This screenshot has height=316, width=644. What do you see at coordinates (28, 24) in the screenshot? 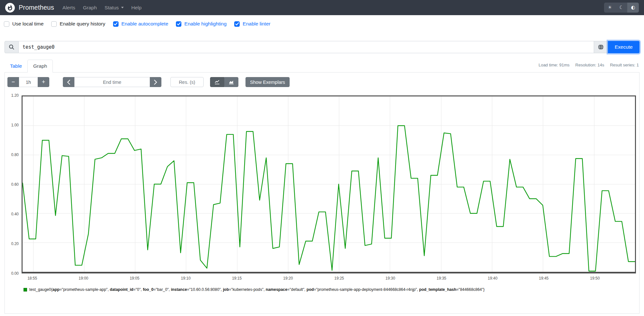
I see `checkbox-label: Use local time` at bounding box center [28, 24].